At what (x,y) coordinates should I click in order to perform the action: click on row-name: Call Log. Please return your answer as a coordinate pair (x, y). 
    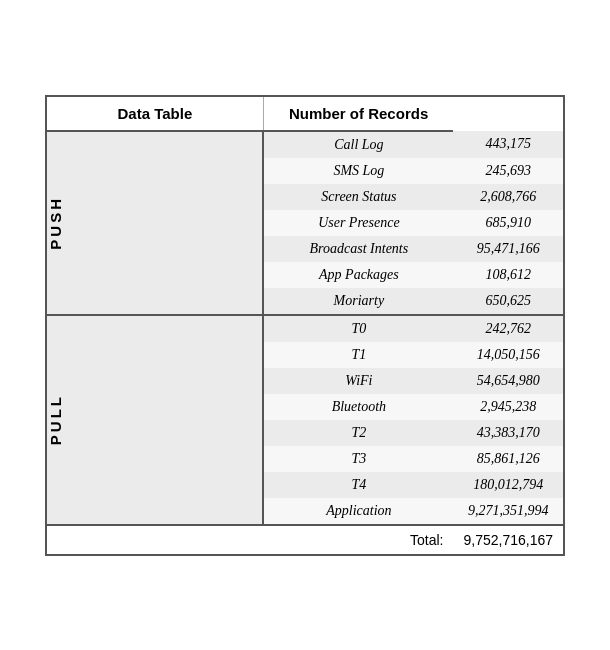
    Looking at the image, I should click on (358, 144).